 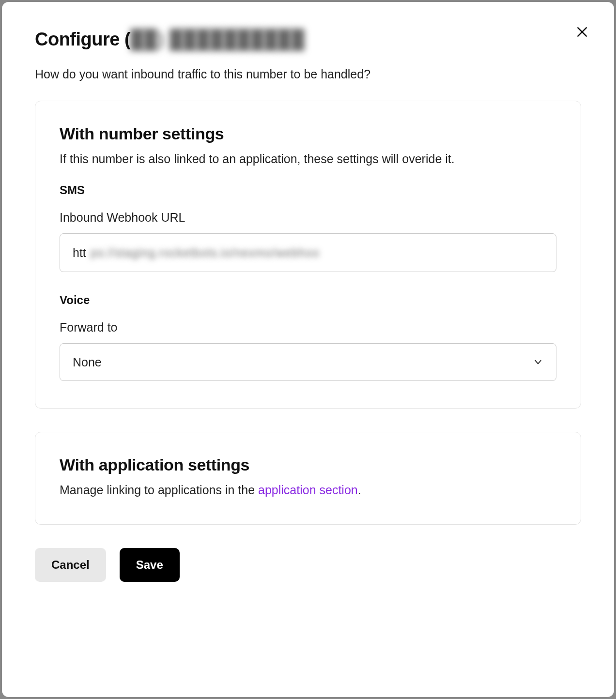 What do you see at coordinates (308, 300) in the screenshot?
I see `voice-heading: Voice` at bounding box center [308, 300].